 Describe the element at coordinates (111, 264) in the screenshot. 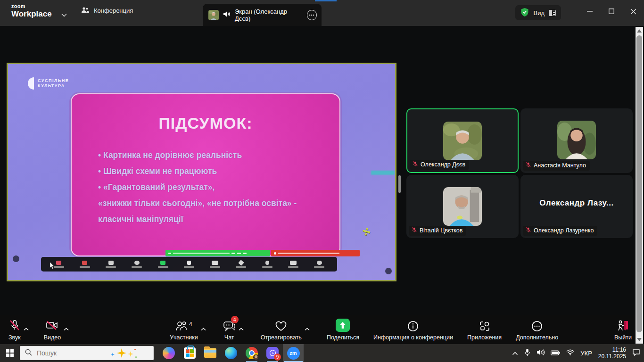

I see `mini-security-icon` at that location.